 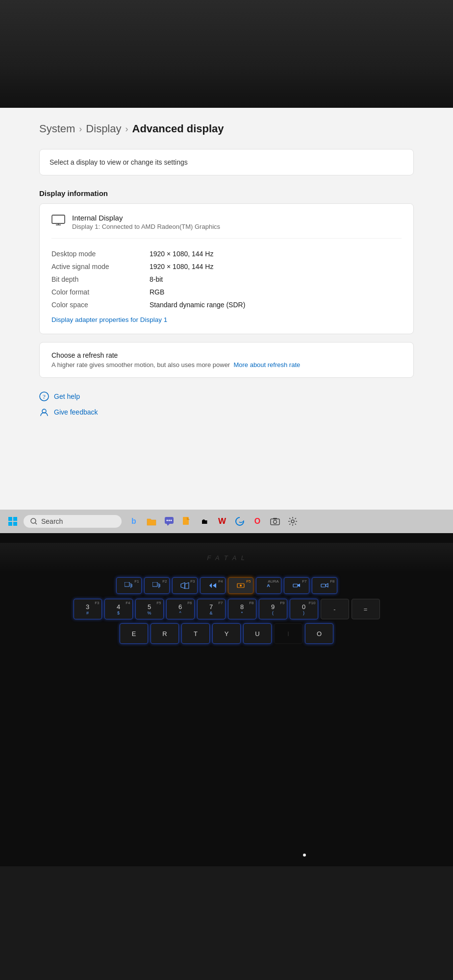 What do you see at coordinates (267, 365) in the screenshot?
I see `refresh-rate-more-link: More about refresh rate` at bounding box center [267, 365].